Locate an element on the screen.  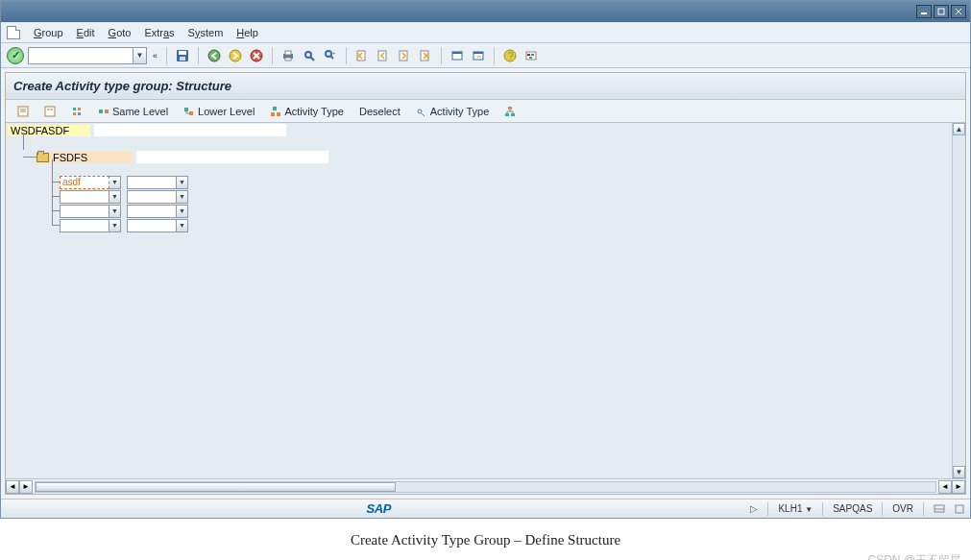
deselect-button: Deselect is located at coordinates (380, 111).